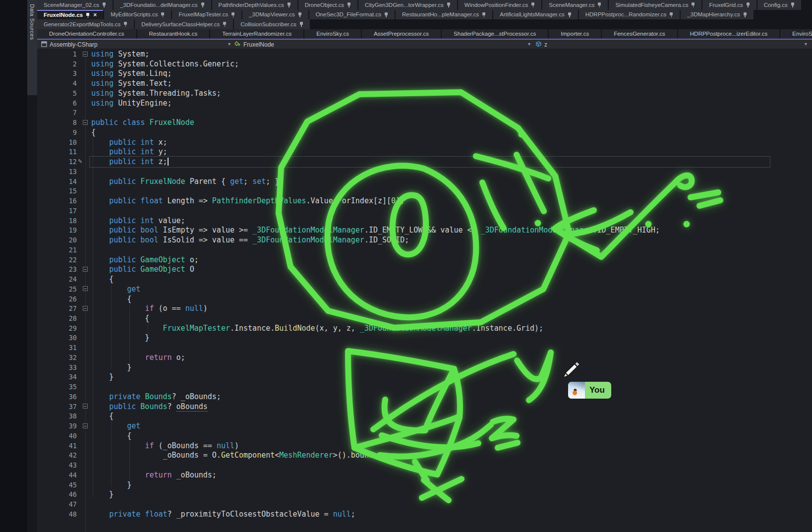  What do you see at coordinates (254, 45) in the screenshot?
I see `type-dropdown: FruxelNode` at bounding box center [254, 45].